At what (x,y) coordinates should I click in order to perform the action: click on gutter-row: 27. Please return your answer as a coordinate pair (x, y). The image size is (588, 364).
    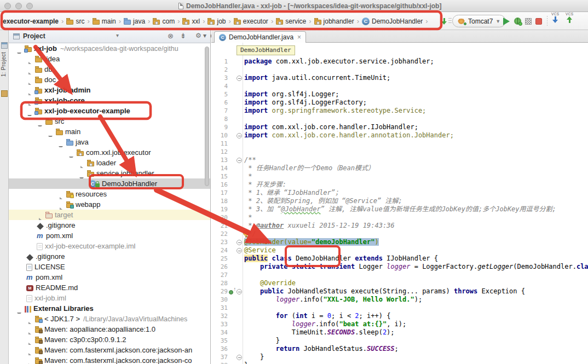
    Looking at the image, I should click on (227, 275).